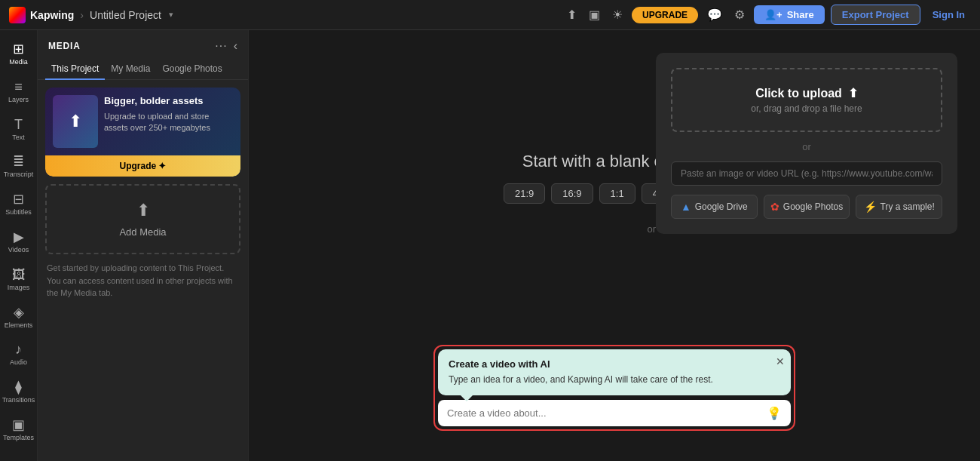  What do you see at coordinates (948, 15) in the screenshot?
I see `signin-button: Sign In` at bounding box center [948, 15].